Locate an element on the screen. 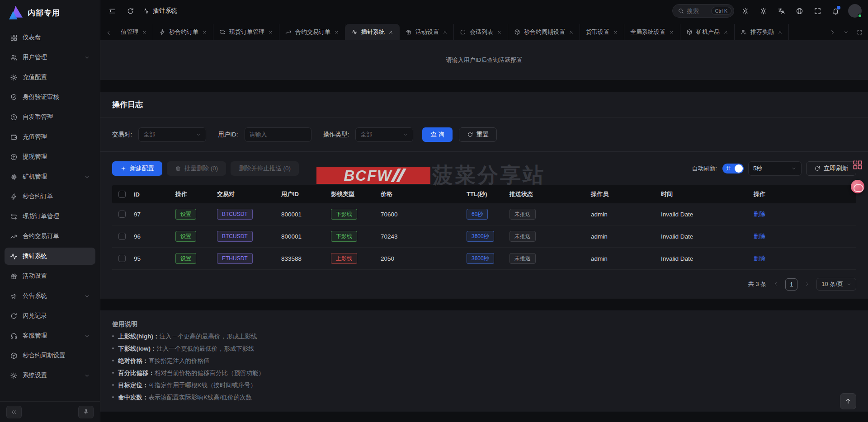  tabs-scroll-right-button is located at coordinates (832, 32).